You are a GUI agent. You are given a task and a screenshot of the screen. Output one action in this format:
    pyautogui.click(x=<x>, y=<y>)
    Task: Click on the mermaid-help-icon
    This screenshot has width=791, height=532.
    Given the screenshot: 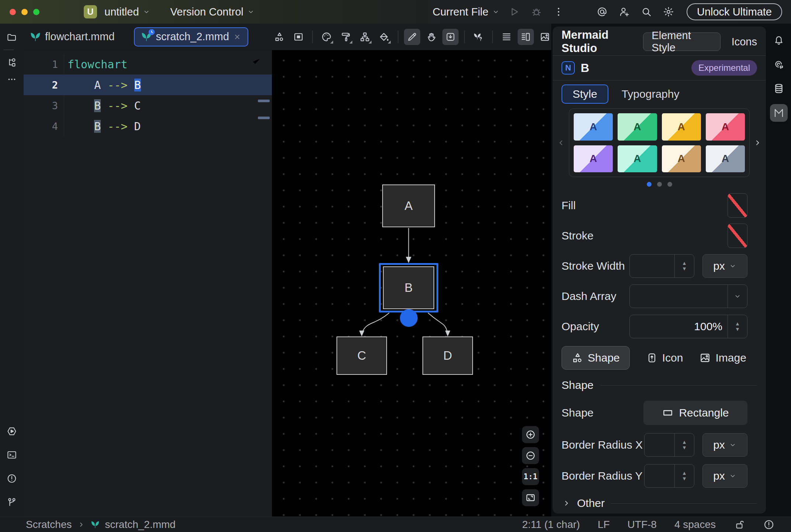 What is the action you would take?
    pyautogui.click(x=479, y=37)
    